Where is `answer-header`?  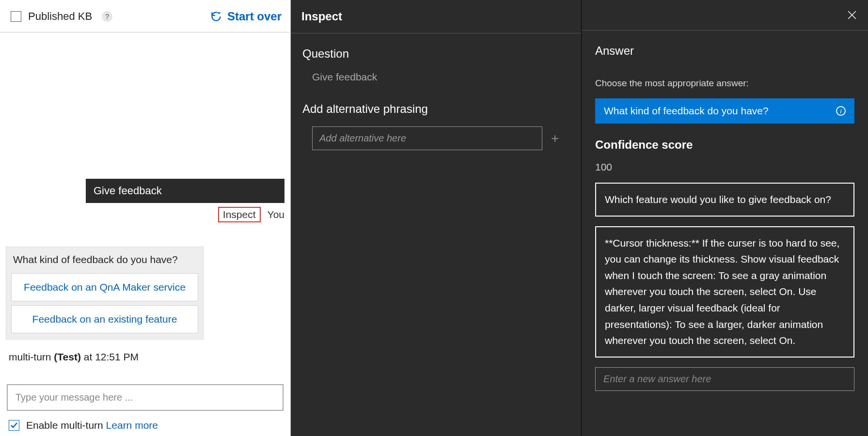
answer-header is located at coordinates (725, 16).